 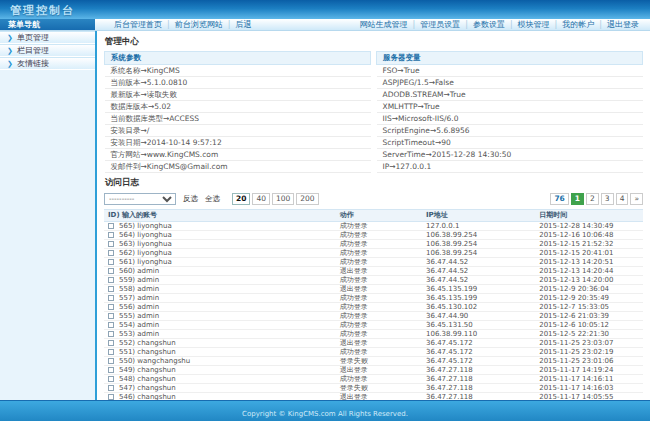 I want to click on menubar-link-left-2: 后退, so click(x=243, y=24).